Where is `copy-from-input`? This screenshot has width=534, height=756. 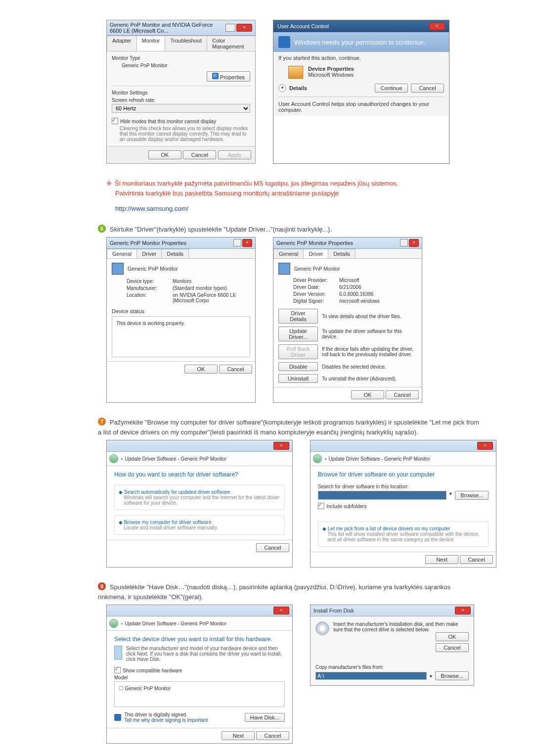
copy-from-input is located at coordinates (371, 676).